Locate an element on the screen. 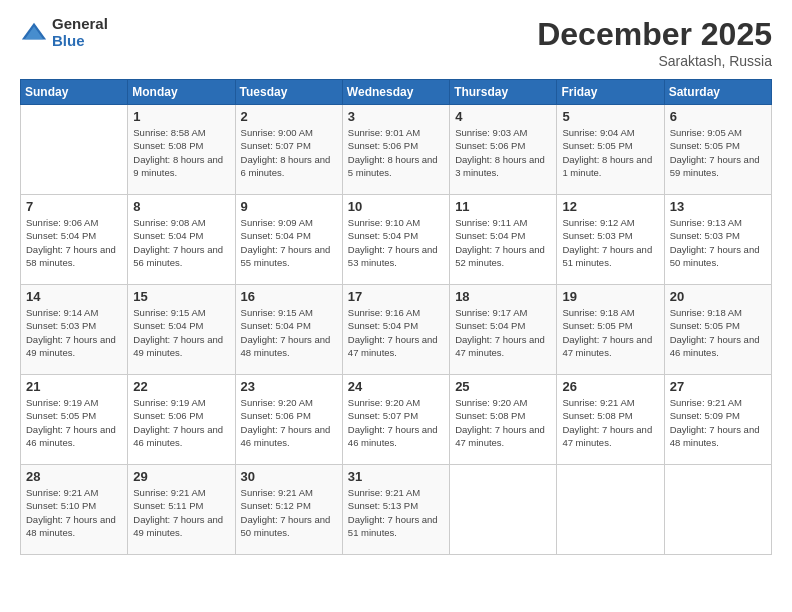  day-info: Sunrise: 9:20 AMSunset: 5:06 PMDaylight:… is located at coordinates (289, 422).